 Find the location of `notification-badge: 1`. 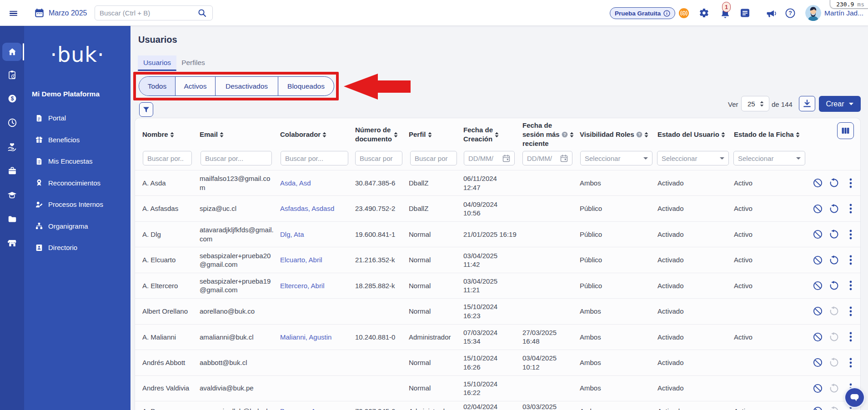

notification-badge: 1 is located at coordinates (727, 7).